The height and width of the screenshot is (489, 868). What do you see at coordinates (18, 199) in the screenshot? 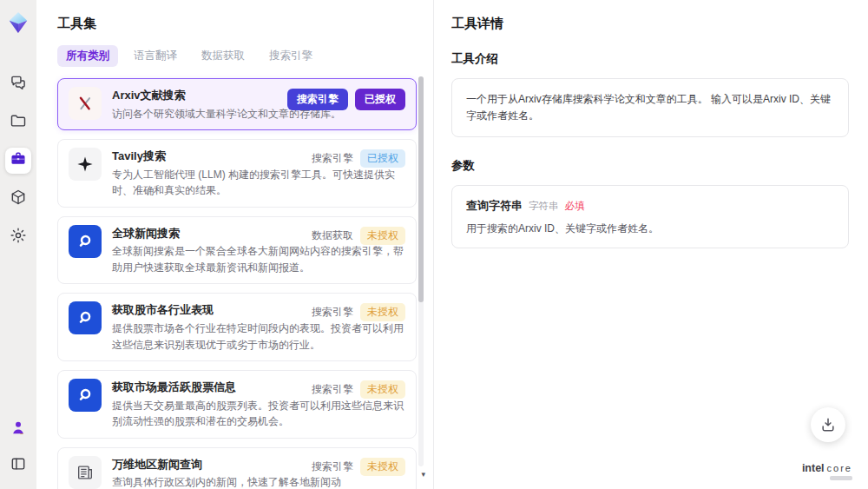
I see `cube-icon` at bounding box center [18, 199].